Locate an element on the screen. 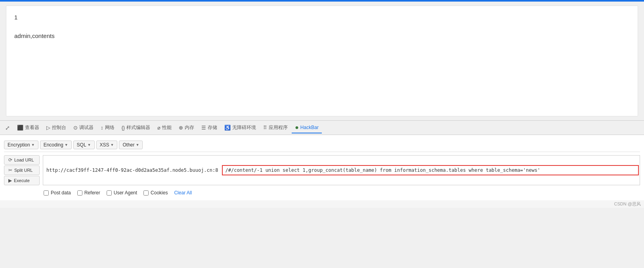  encoding-menu-button: Encoding ▼ is located at coordinates (56, 145).